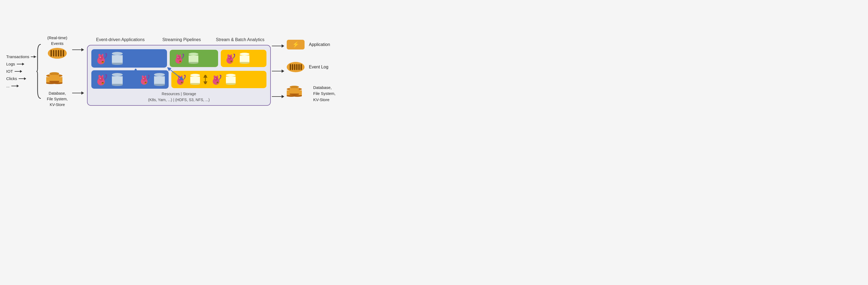 The width and height of the screenshot is (868, 285). What do you see at coordinates (296, 45) in the screenshot?
I see `lightning-icon: ⚡` at bounding box center [296, 45].